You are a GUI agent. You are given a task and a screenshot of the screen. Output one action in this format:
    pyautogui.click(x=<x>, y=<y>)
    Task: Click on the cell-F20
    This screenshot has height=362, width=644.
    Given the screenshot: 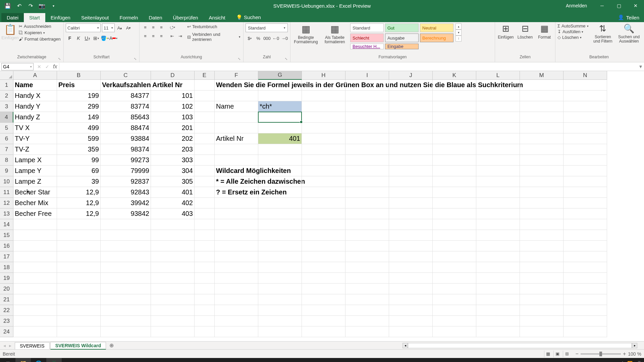 What is the action you would take?
    pyautogui.click(x=236, y=289)
    